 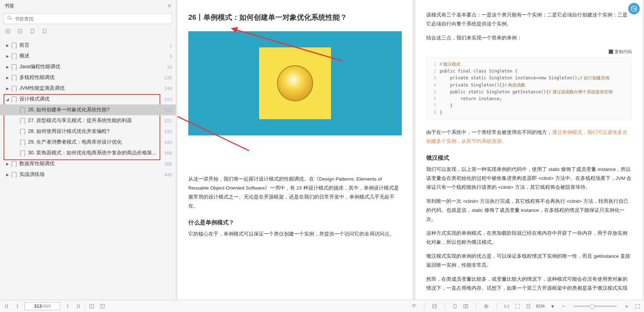 I want to click on copy-icon, so click(x=611, y=52).